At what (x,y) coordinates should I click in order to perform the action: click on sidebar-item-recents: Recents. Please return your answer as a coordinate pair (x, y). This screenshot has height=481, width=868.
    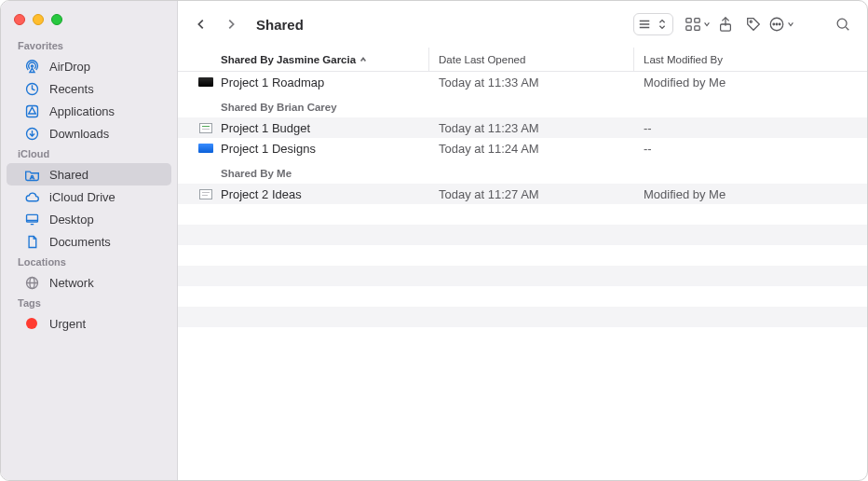
    Looking at the image, I should click on (89, 89).